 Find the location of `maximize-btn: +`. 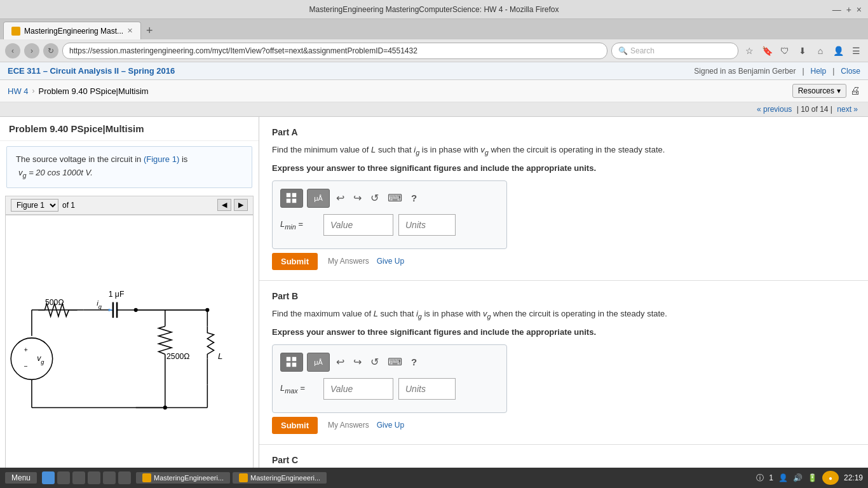

maximize-btn: + is located at coordinates (849, 10).